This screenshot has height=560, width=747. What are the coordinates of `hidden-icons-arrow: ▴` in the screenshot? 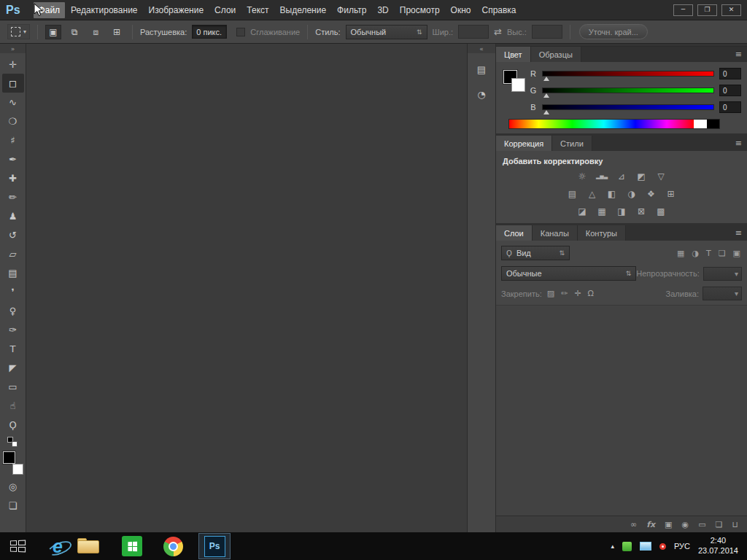 It's located at (613, 546).